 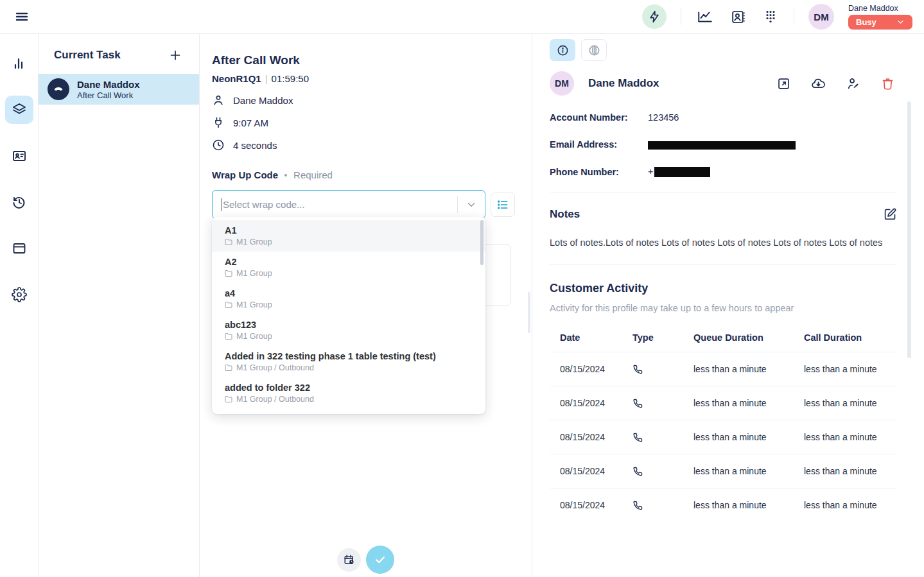 I want to click on profile-panel-scrollbar-thumb, so click(x=909, y=230).